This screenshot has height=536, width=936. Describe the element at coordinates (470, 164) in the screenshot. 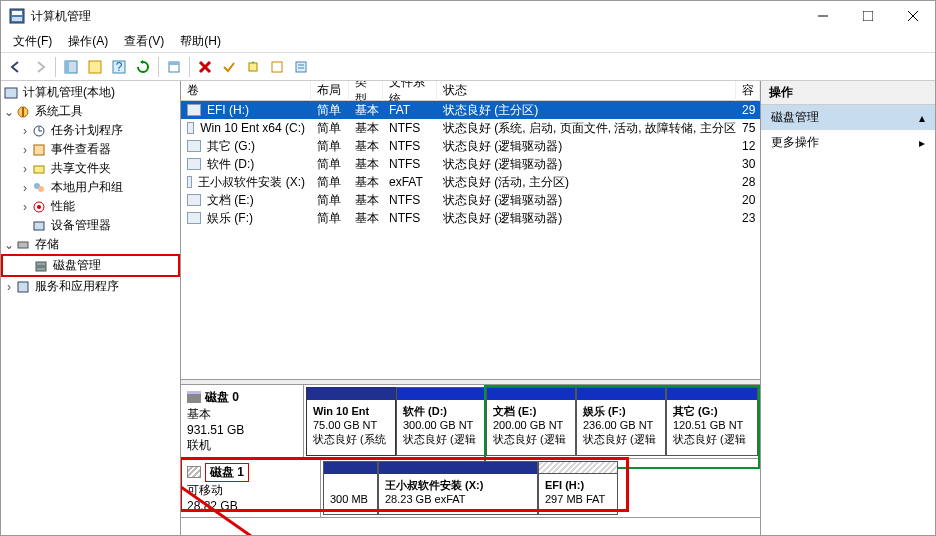

I see `volume-row: 软件 (D:) 简单 基本 NTFS 状态良好 (逻辑驱动器) 30` at that location.